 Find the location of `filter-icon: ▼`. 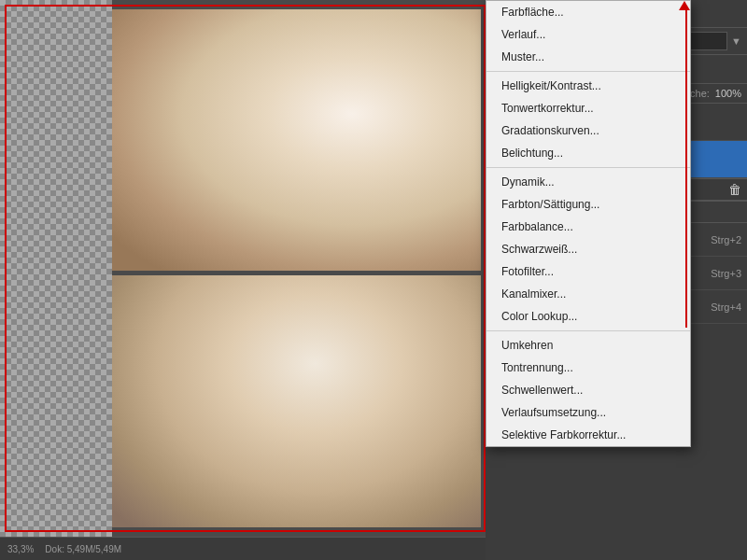

filter-icon: ▼ is located at coordinates (736, 41).